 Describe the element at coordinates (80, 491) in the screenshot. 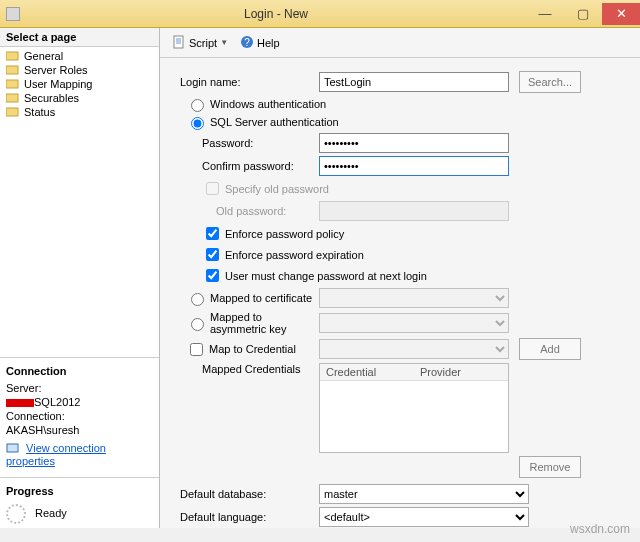

I see `progress-header: Progress` at that location.